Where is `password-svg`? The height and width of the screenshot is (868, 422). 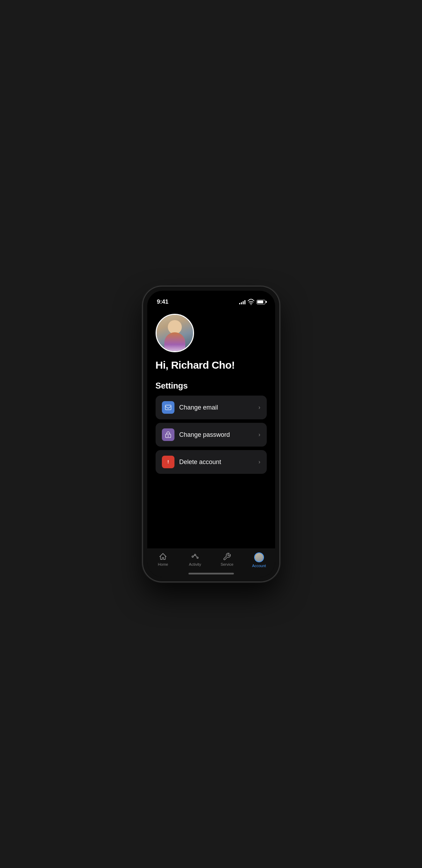 password-svg is located at coordinates (168, 435).